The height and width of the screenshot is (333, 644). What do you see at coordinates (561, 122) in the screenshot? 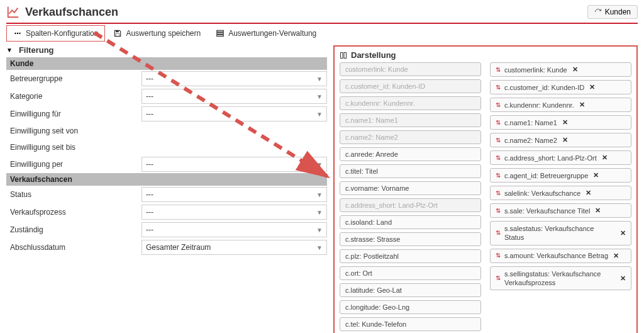
I see `selected-column-chip: ⇅c.name1: Name1✕` at bounding box center [561, 122].